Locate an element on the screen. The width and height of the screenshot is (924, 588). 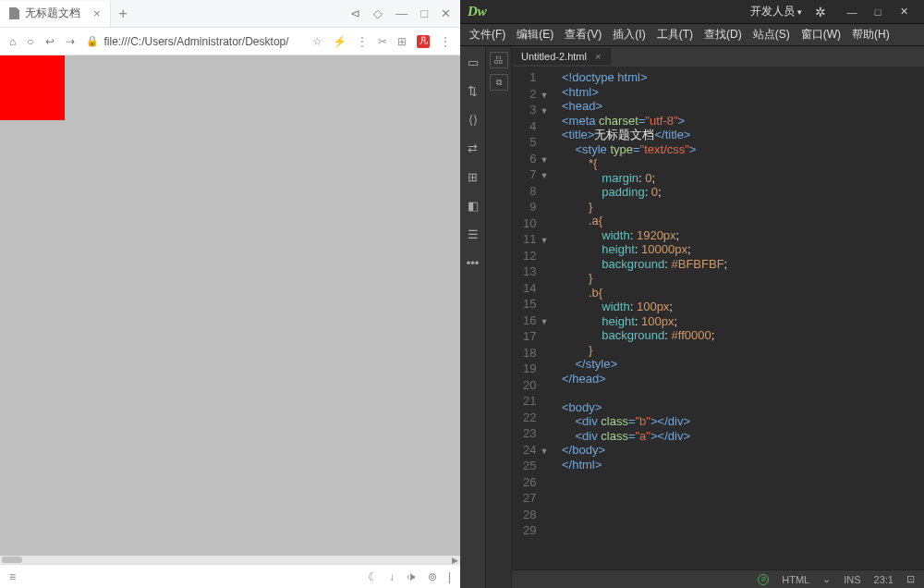
workspace-selector: 开发人员▾ is located at coordinates (776, 11).